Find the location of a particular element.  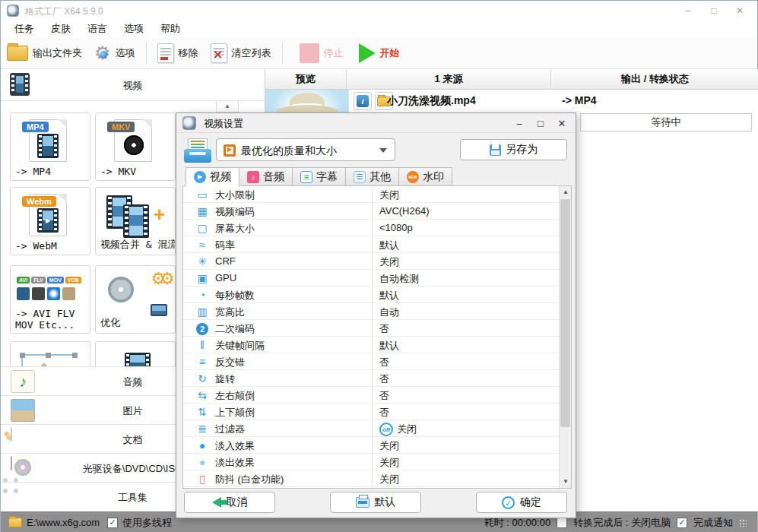

task-target-format: -> MP4 is located at coordinates (579, 100).